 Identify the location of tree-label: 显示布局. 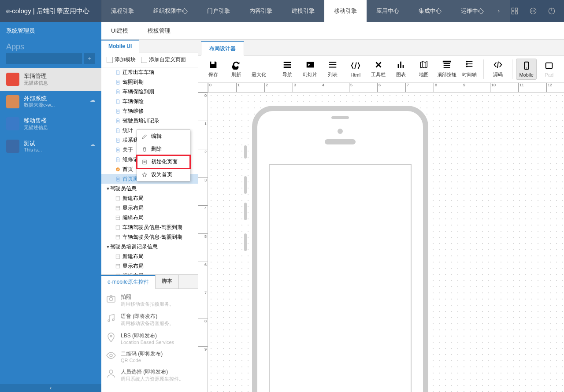
(133, 266).